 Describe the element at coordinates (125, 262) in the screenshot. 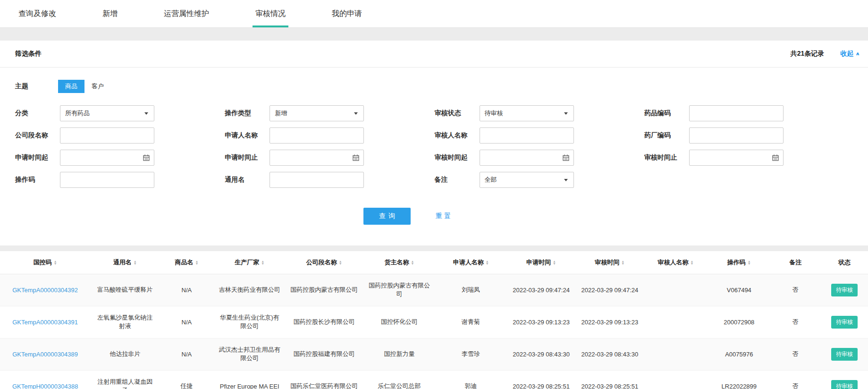

I see `column-header-inner: 通用名▲▼` at that location.